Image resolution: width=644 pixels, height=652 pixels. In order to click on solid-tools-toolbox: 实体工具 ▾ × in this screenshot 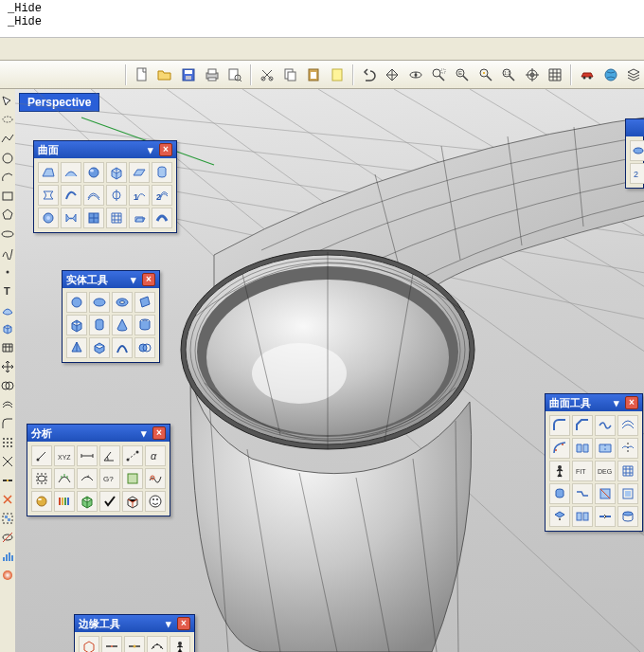, I will do `click(111, 317)`.